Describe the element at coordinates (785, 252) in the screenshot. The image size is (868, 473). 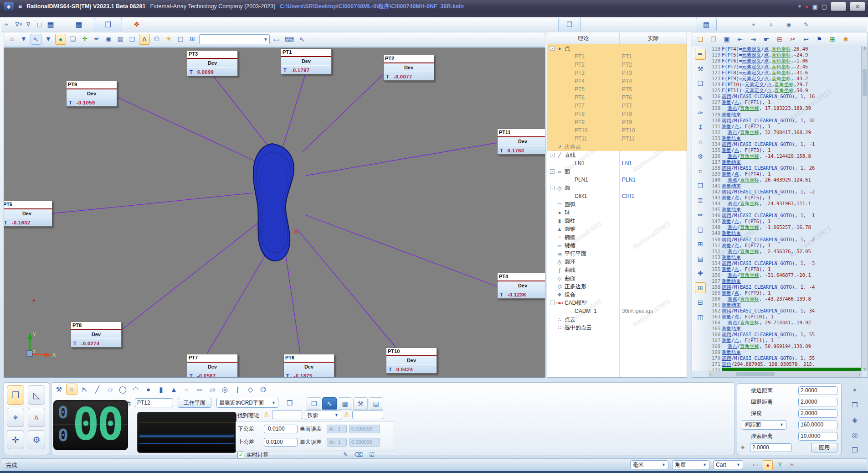
I see `code-line: ⇨ 152 测点/直角坐标, -2.456376,-52.05` at that location.